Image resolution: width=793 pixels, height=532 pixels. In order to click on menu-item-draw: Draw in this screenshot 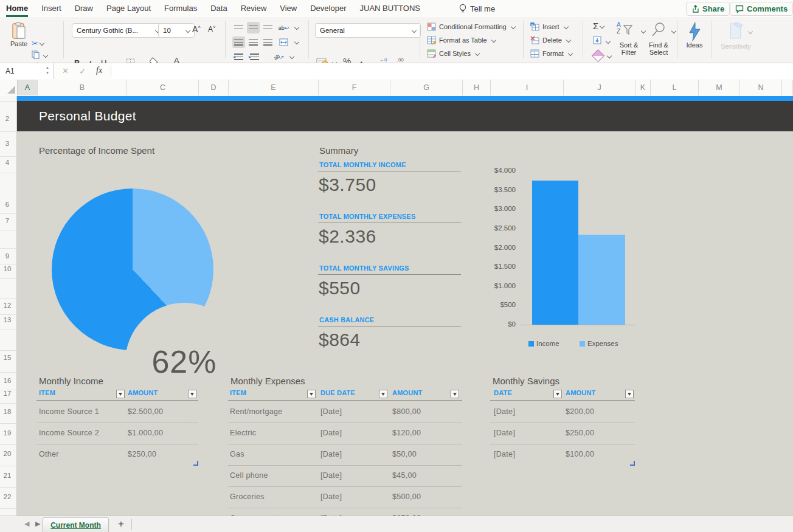, I will do `click(84, 9)`.